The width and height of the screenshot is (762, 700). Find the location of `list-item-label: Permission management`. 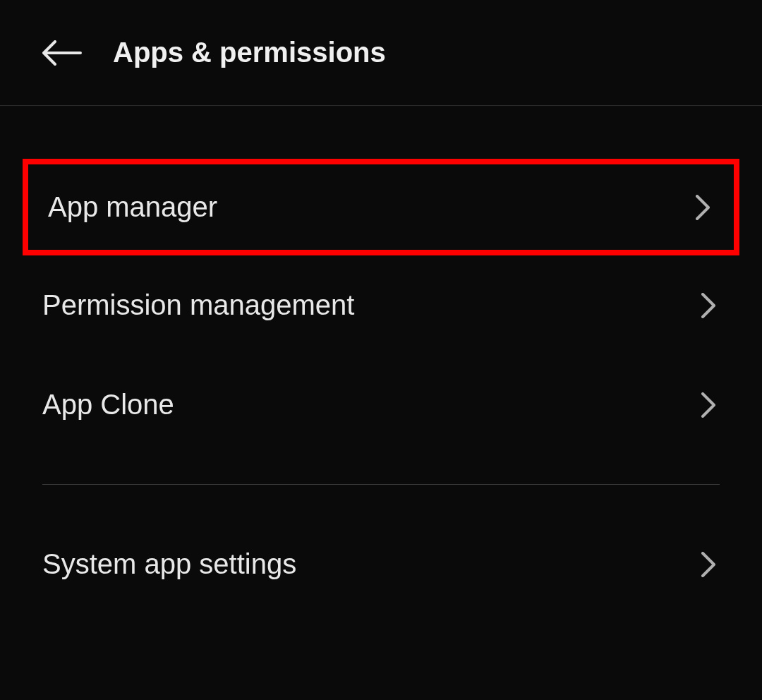

list-item-label: Permission management is located at coordinates (198, 305).